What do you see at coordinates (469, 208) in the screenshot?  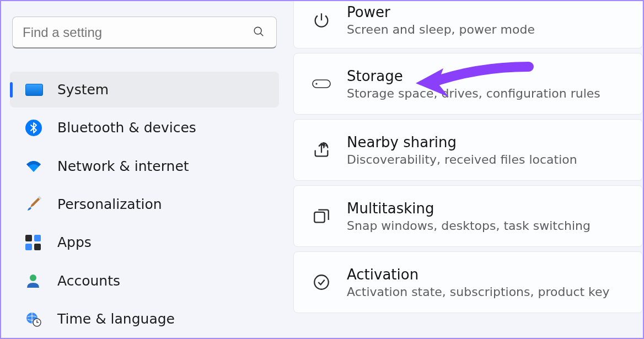 I see `card-title: Multitasking` at bounding box center [469, 208].